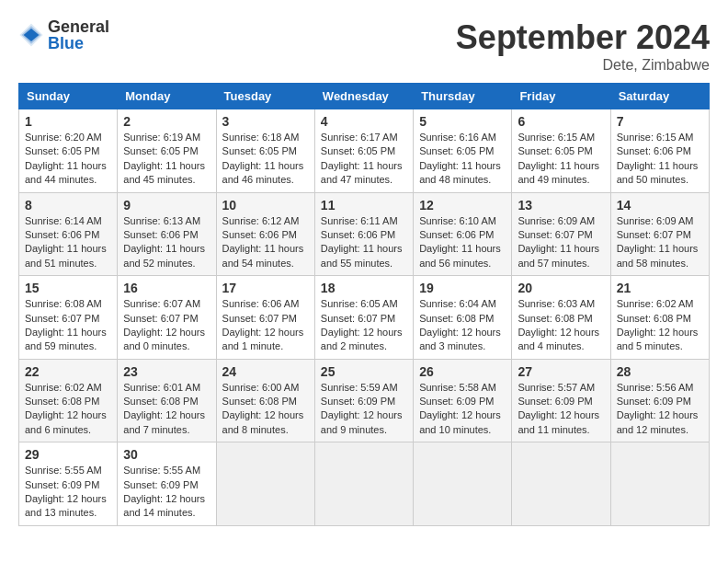 Image resolution: width=728 pixels, height=563 pixels. Describe the element at coordinates (561, 409) in the screenshot. I see `day-info: Sunrise: 5:57 AM Sunset: 6:09 PM Dayligh…` at that location.